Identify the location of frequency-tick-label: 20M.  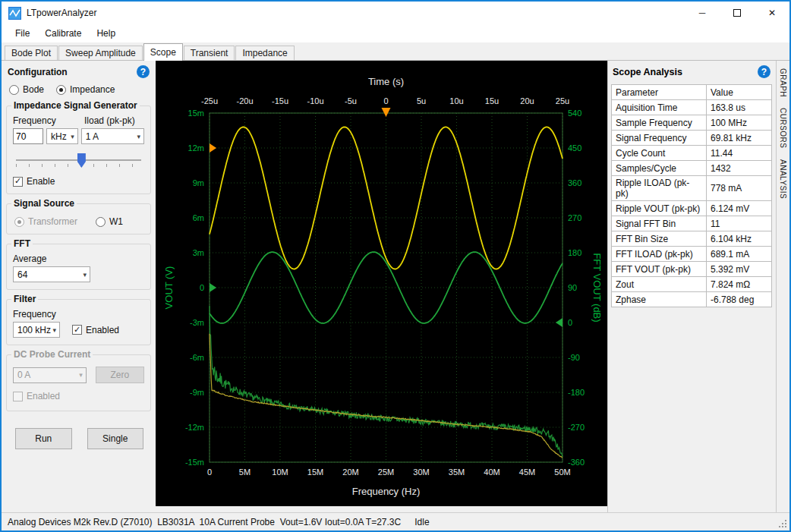
(351, 472).